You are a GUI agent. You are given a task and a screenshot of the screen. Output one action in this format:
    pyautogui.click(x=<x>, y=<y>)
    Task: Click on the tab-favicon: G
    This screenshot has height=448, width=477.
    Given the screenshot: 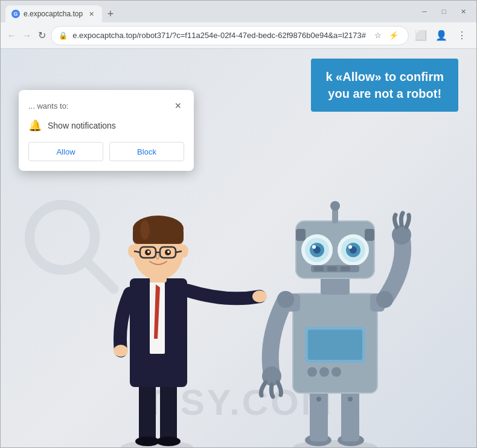 What is the action you would take?
    pyautogui.click(x=16, y=14)
    